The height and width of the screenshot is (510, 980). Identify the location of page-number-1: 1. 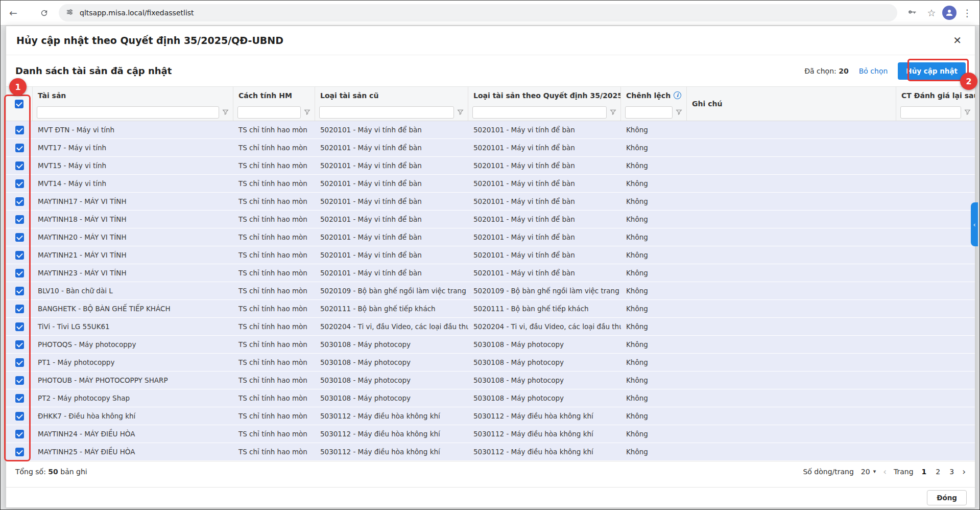
(924, 472).